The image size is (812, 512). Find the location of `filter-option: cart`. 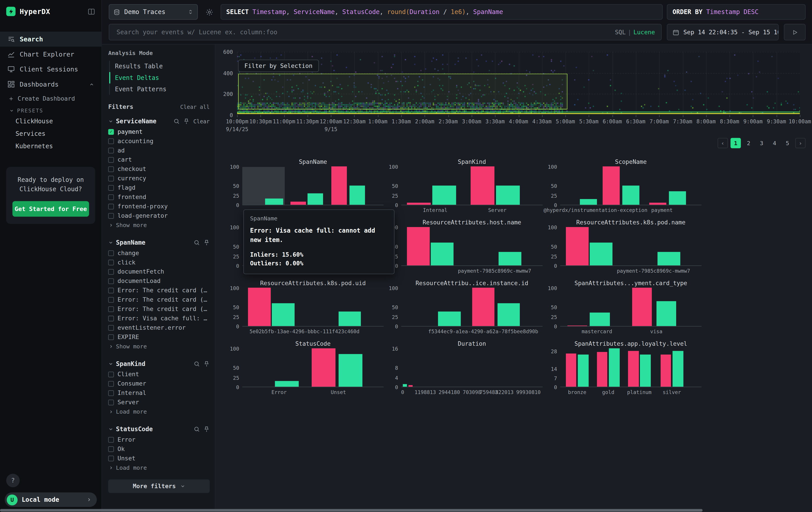

filter-option: cart is located at coordinates (159, 160).